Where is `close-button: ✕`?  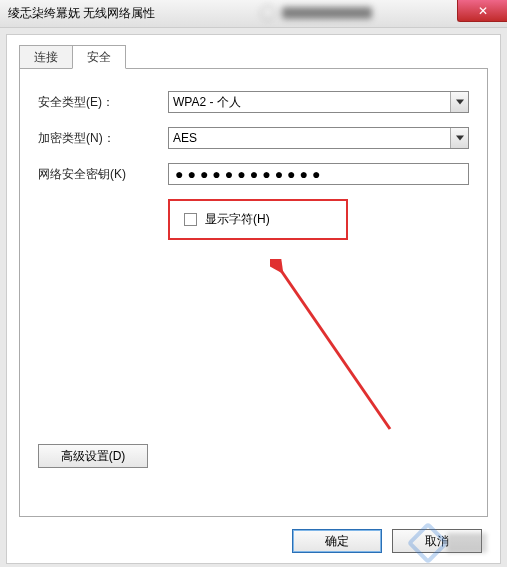 close-button: ✕ is located at coordinates (482, 11).